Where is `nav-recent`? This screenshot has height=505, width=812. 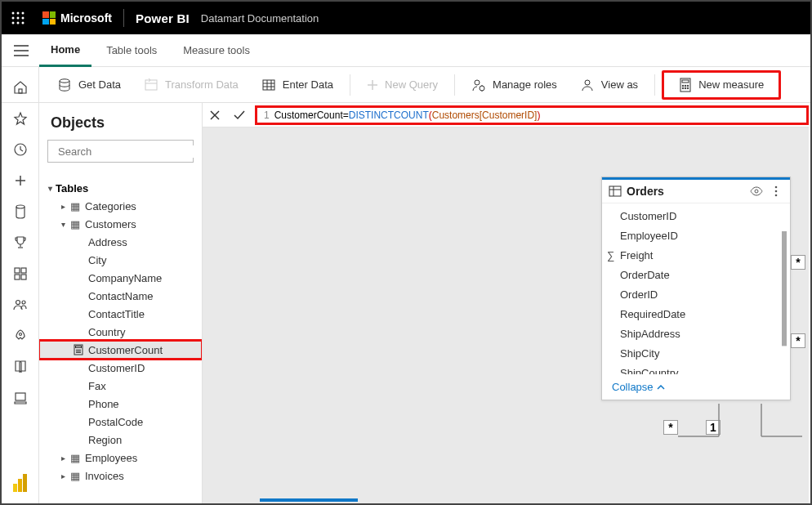
nav-recent is located at coordinates (20, 150).